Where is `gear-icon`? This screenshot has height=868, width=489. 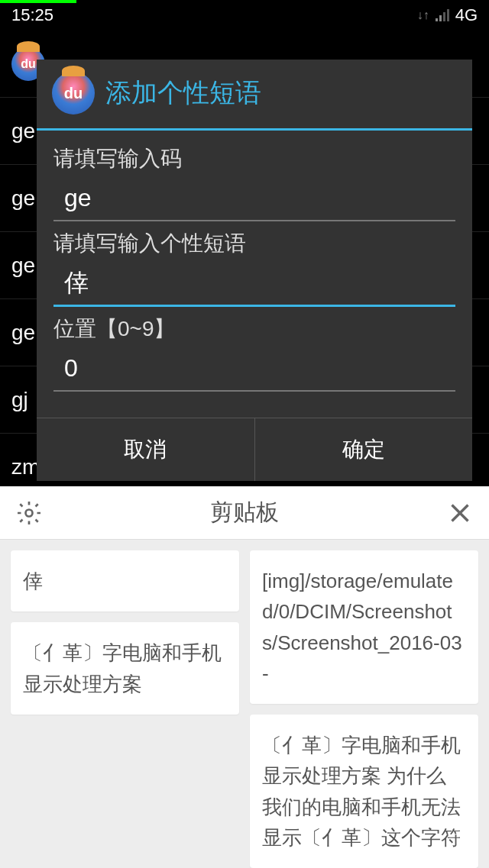
gear-icon is located at coordinates (29, 513).